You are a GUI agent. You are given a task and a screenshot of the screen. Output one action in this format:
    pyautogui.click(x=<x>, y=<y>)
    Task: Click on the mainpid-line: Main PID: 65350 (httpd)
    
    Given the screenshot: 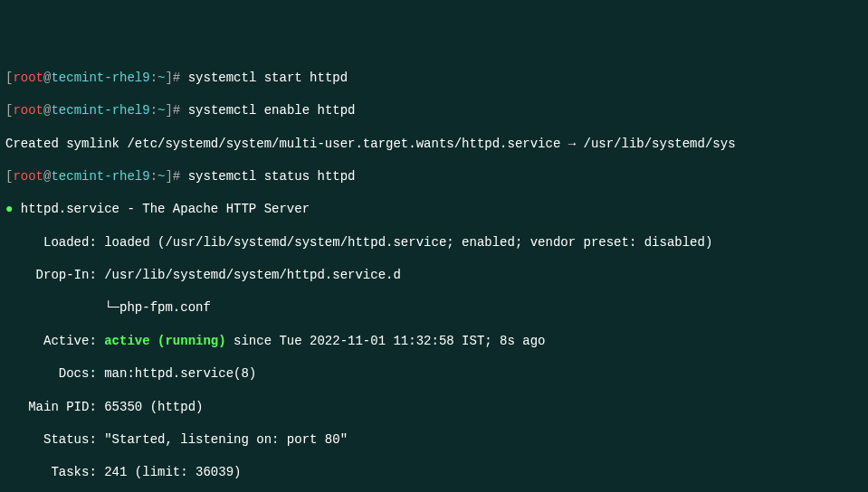 What is the action you would take?
    pyautogui.click(x=434, y=407)
    